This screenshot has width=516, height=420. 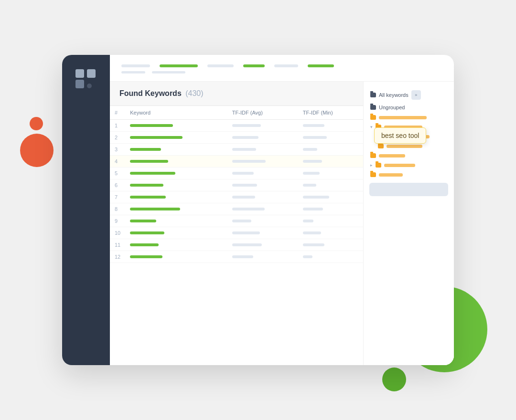 I want to click on panel-all-keywords-label: All keywords, so click(x=394, y=95).